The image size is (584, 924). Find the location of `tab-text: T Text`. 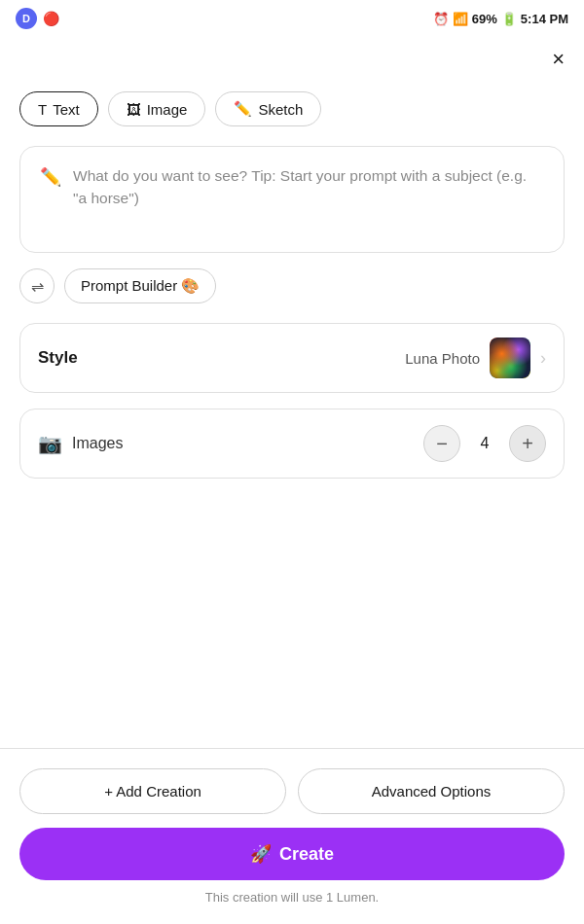

tab-text: T Text is located at coordinates (58, 109).